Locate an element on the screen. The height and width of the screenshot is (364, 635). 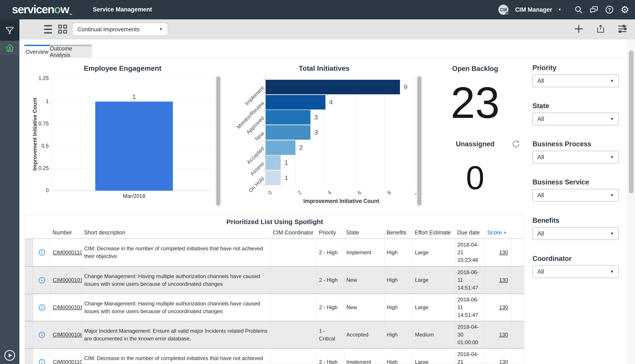
bar-on-hold is located at coordinates (273, 178).